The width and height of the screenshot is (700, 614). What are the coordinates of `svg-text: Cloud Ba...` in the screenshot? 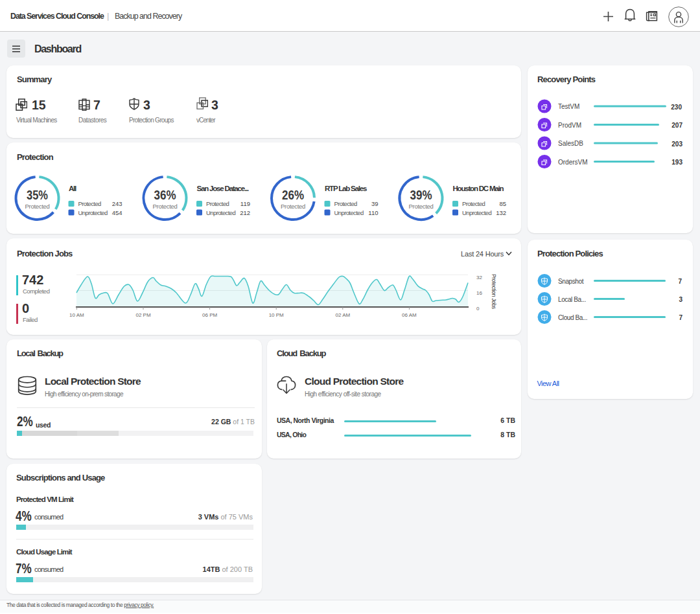 It's located at (573, 317).